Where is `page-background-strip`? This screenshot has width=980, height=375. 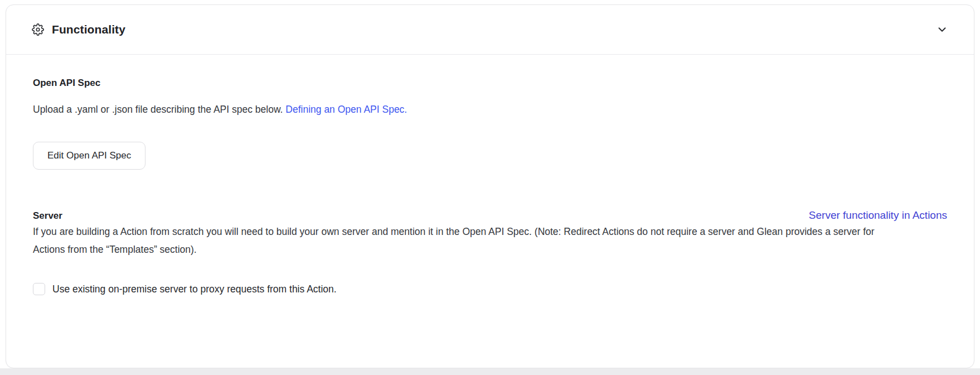
page-background-strip is located at coordinates (490, 372).